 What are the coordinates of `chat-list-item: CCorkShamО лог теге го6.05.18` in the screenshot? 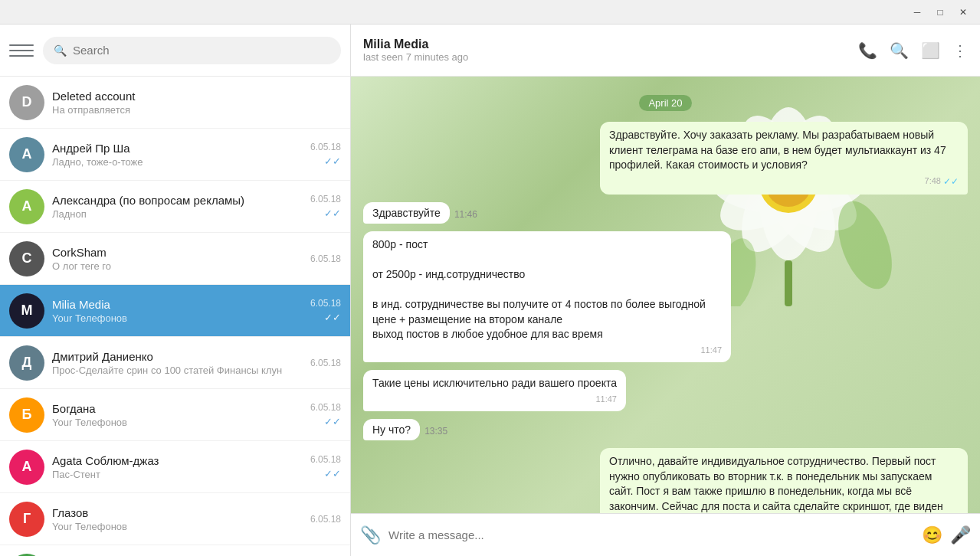 It's located at (175, 259).